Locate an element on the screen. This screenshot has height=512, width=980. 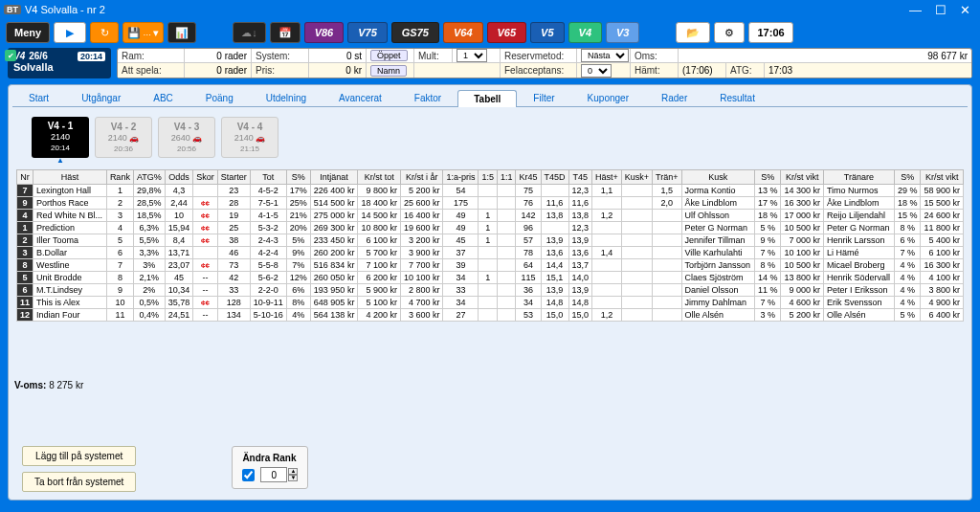
namn-badge: Namn is located at coordinates (389, 71).